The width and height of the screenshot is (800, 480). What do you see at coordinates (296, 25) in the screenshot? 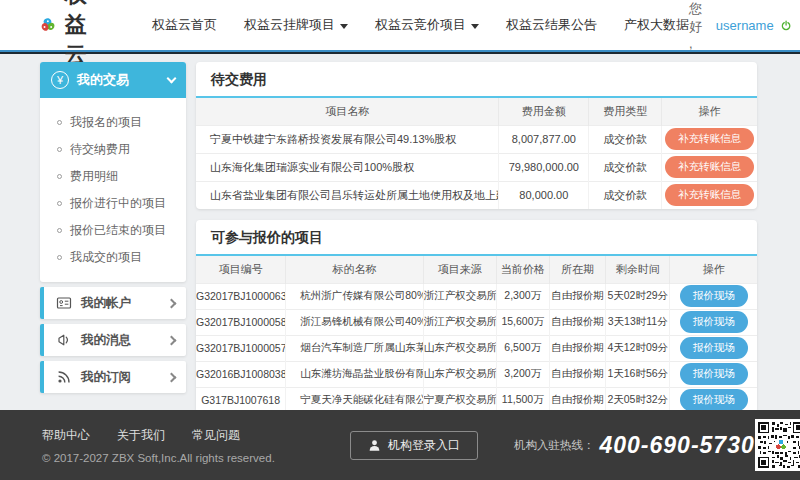
I see `nav-item-listings: 权益云挂牌项目` at bounding box center [296, 25].